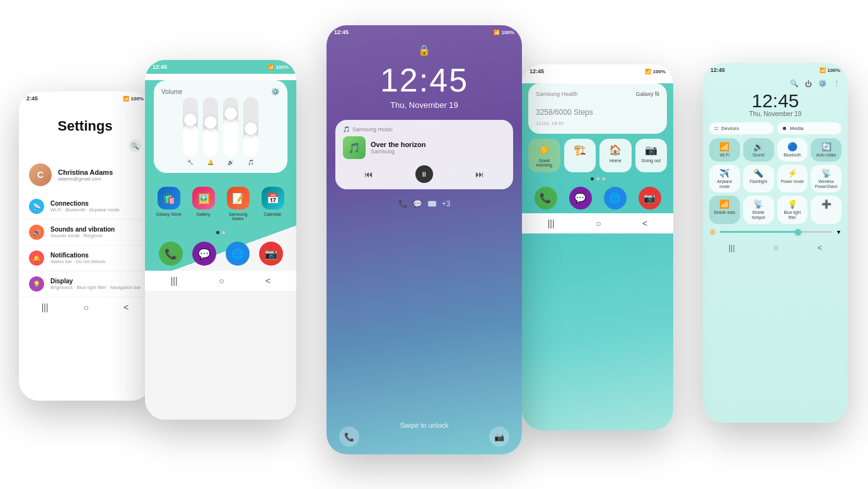  What do you see at coordinates (545, 155) in the screenshot?
I see `quick-action-morning: ☀️ Good morning` at bounding box center [545, 155].